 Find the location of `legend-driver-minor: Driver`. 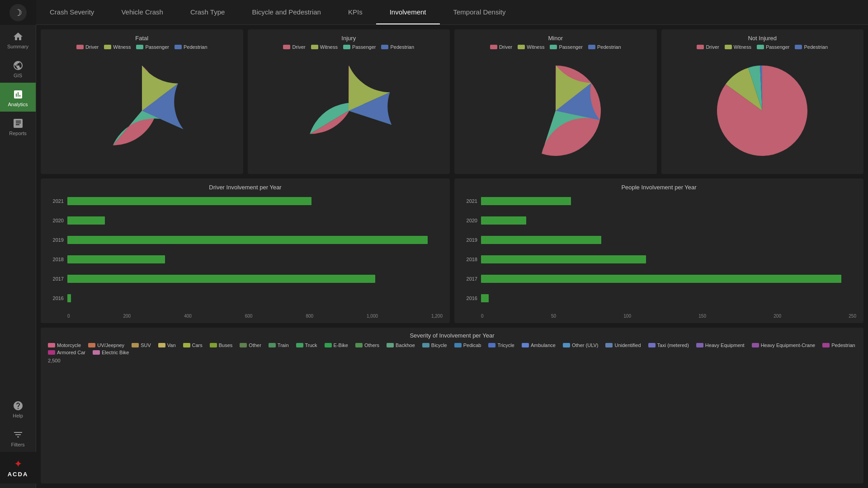

legend-driver-minor: Driver is located at coordinates (501, 47).